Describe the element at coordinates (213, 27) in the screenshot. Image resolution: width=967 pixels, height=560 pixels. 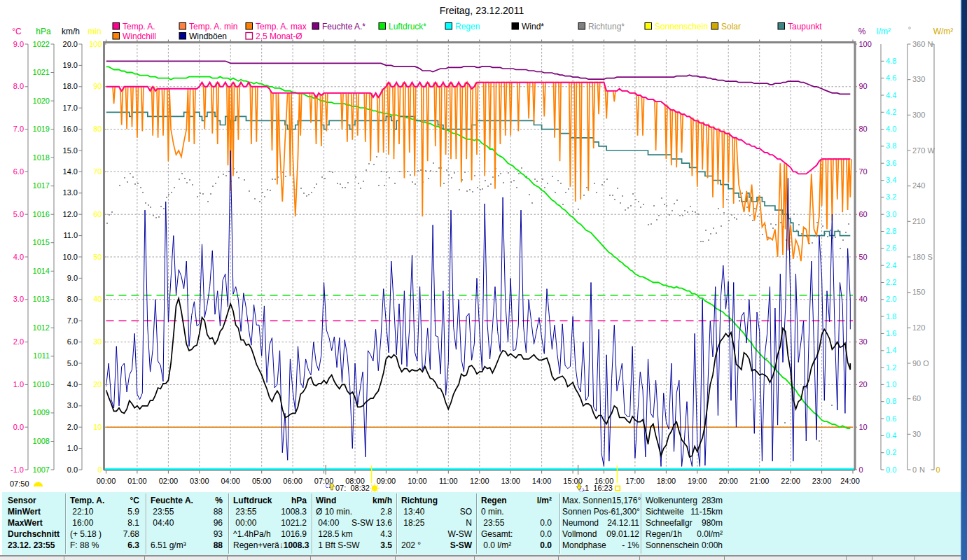
I see `svg-text: Temp. A. min` at that location.